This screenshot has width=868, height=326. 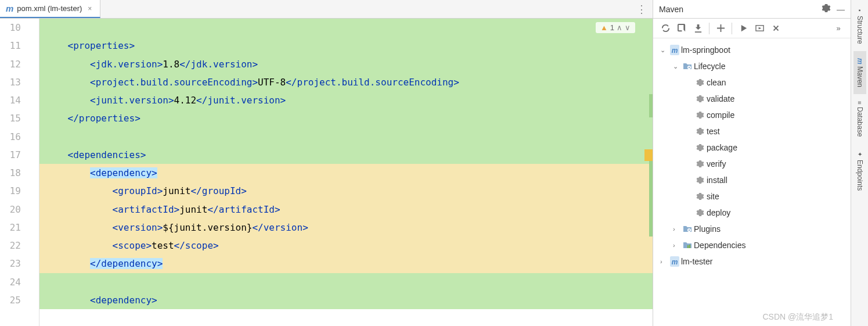 I want to click on tree-item-verify: verify, so click(x=752, y=164).